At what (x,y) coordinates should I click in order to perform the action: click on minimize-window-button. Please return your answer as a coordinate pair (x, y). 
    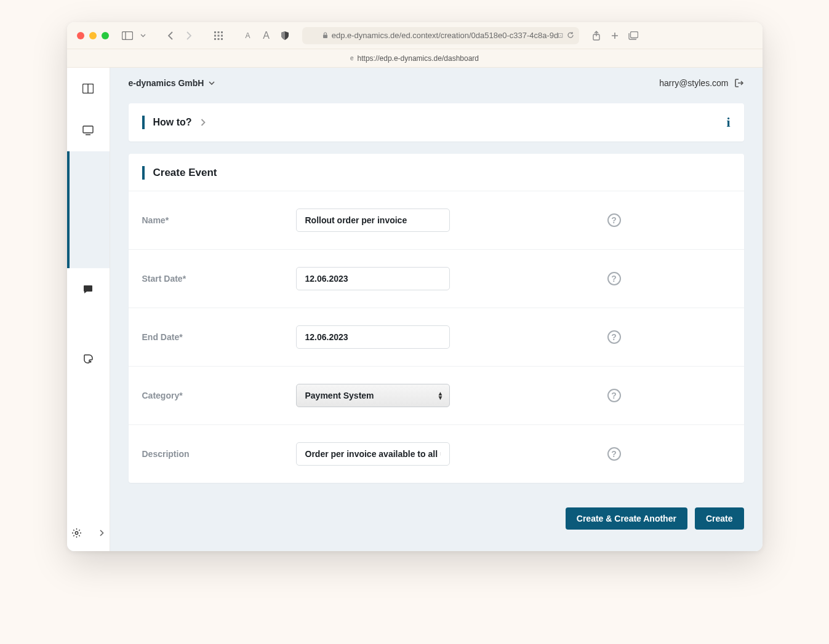
    Looking at the image, I should click on (93, 36).